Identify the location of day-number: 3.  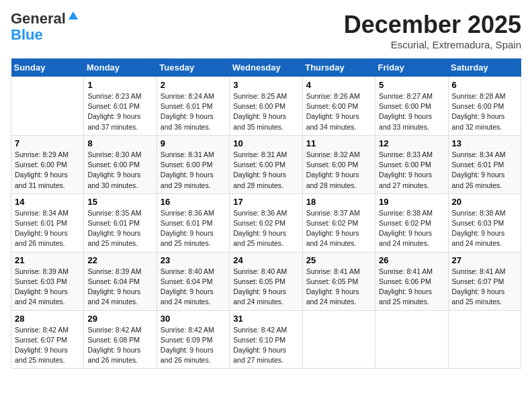
(266, 85).